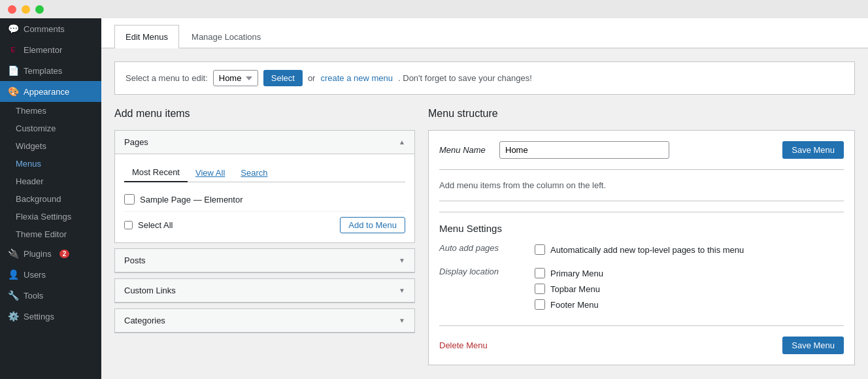  Describe the element at coordinates (210, 173) in the screenshot. I see `tab-view-all: View All` at that location.